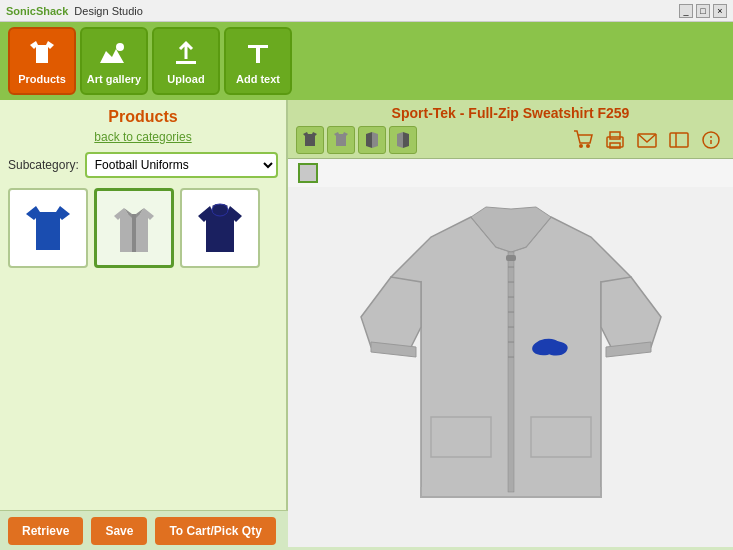  What do you see at coordinates (403, 140) in the screenshot?
I see `right-view-button` at bounding box center [403, 140].